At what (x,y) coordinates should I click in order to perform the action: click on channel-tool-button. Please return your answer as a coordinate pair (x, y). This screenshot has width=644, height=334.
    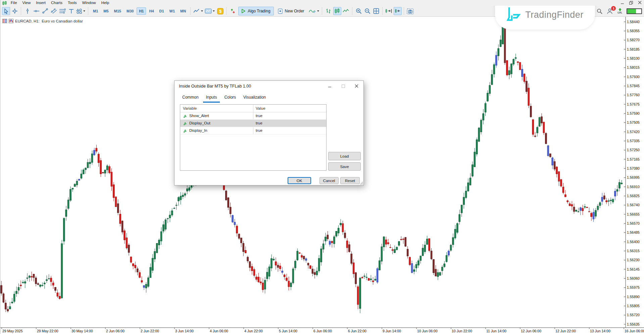
    Looking at the image, I should click on (54, 11).